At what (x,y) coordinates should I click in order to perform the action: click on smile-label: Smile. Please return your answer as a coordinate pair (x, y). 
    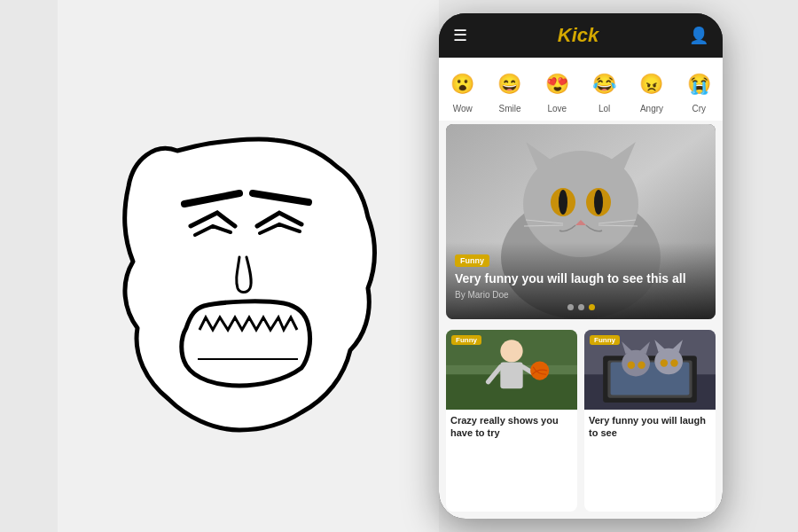
    Looking at the image, I should click on (509, 108).